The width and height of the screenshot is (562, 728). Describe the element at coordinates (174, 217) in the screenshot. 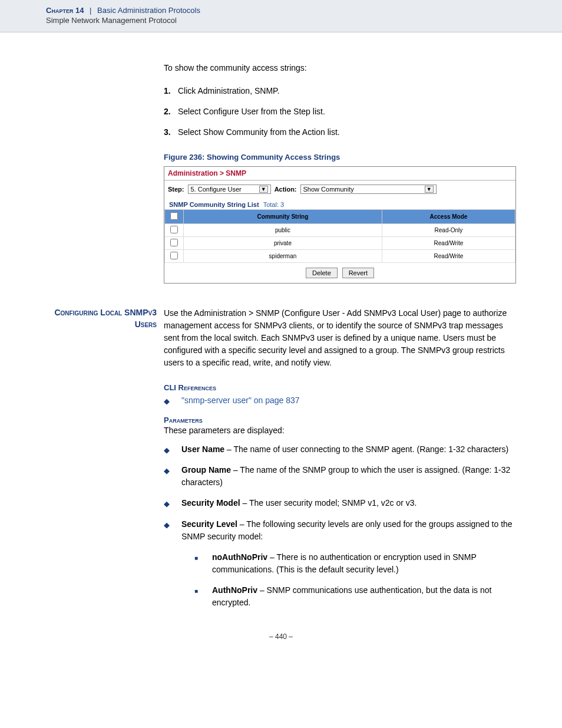

I see `column-checkbox` at that location.